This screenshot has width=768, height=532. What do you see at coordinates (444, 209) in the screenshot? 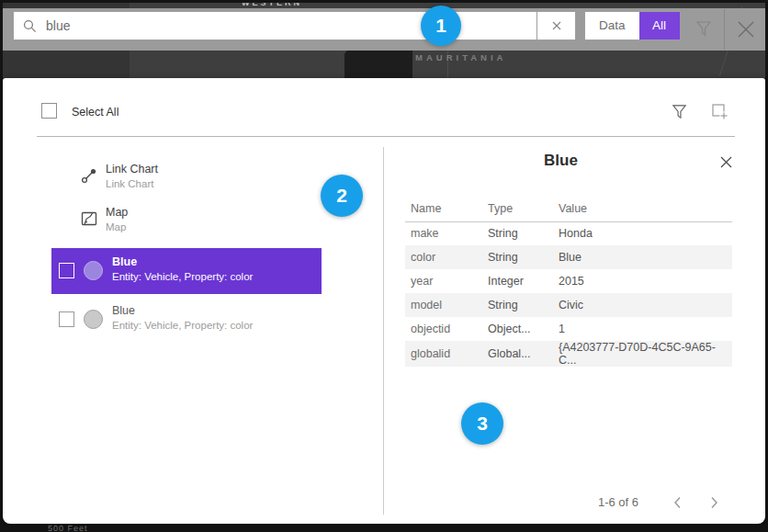
I see `column-header: Name` at bounding box center [444, 209].